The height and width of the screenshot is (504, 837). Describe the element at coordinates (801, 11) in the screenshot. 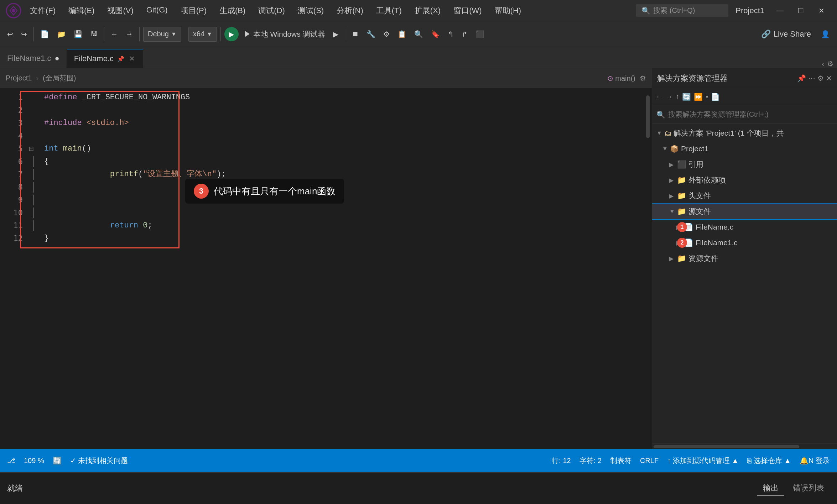

I see `maximize-button: ☐` at that location.